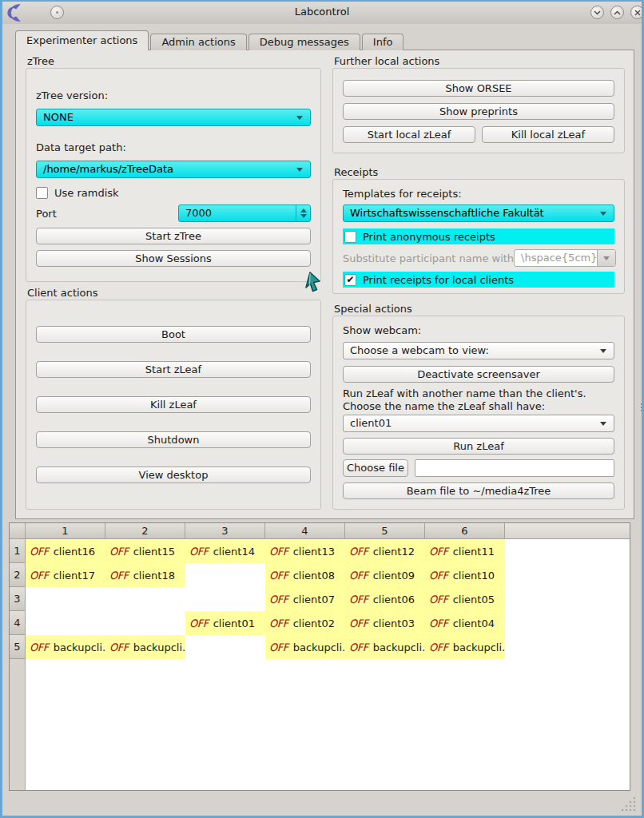 The height and width of the screenshot is (818, 644). I want to click on empty-cell, so click(225, 647).